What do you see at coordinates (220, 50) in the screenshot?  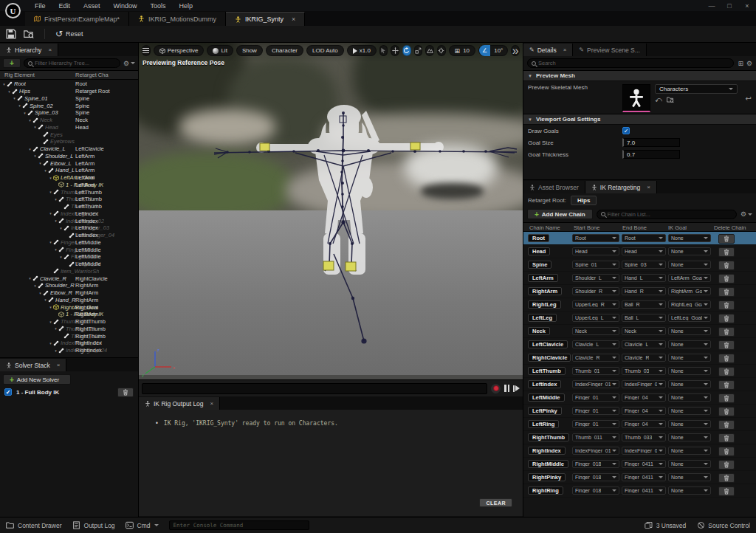 I see `lit-dropdown: Lit` at bounding box center [220, 50].